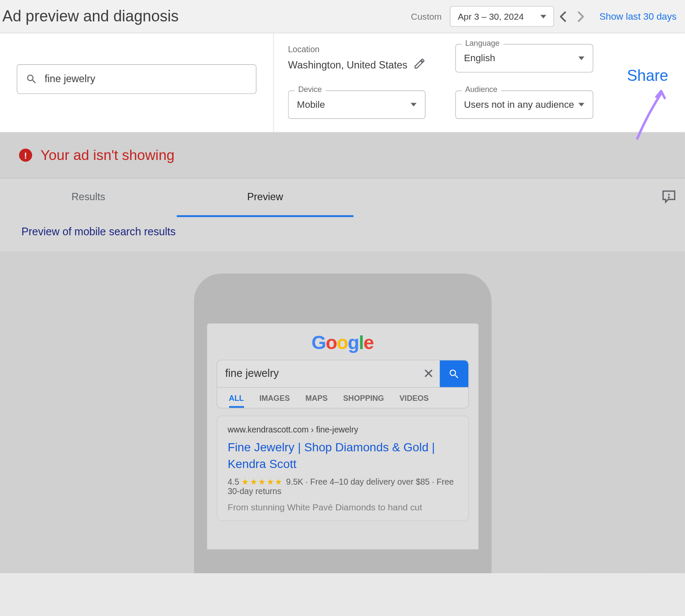 The image size is (685, 616). What do you see at coordinates (669, 198) in the screenshot?
I see `feedback-button` at bounding box center [669, 198].